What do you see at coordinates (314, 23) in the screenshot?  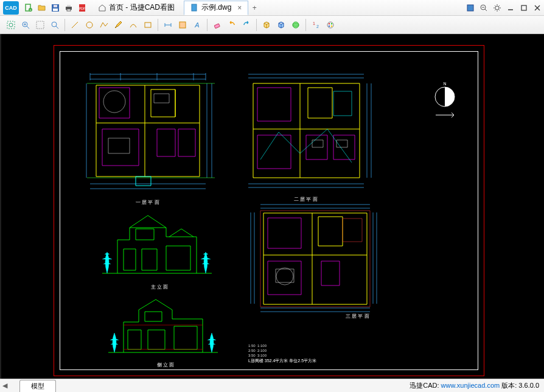 I see `svg-text: 1` at bounding box center [314, 23].